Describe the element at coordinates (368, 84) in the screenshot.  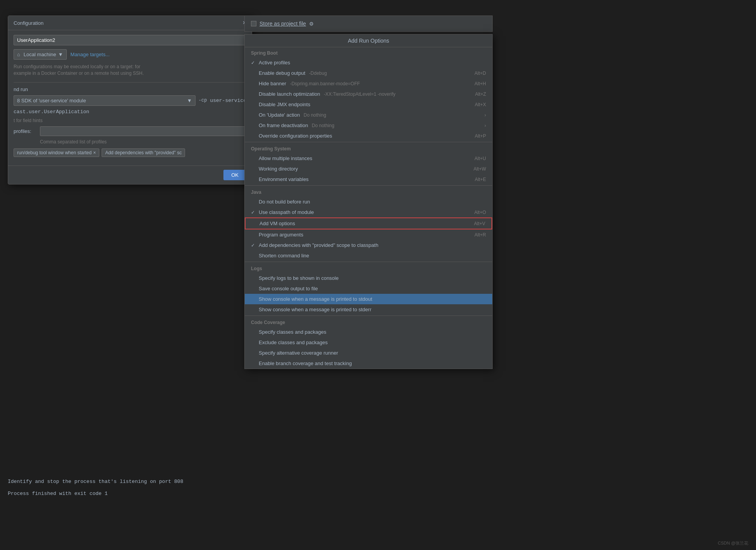
I see `menu-item-hide-banner: Hide banner -Dspring.main.banner-mode=OF…` at that location.